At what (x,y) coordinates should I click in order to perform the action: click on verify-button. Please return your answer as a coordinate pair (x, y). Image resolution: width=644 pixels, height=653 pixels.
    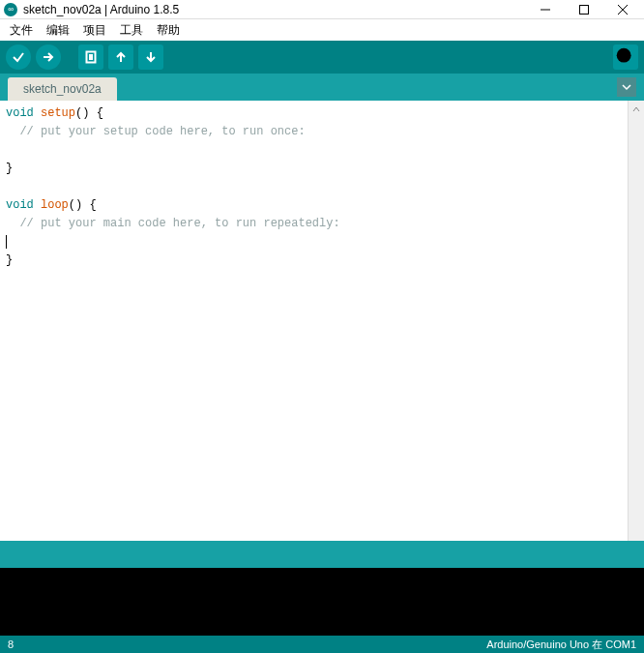
    Looking at the image, I should click on (18, 57).